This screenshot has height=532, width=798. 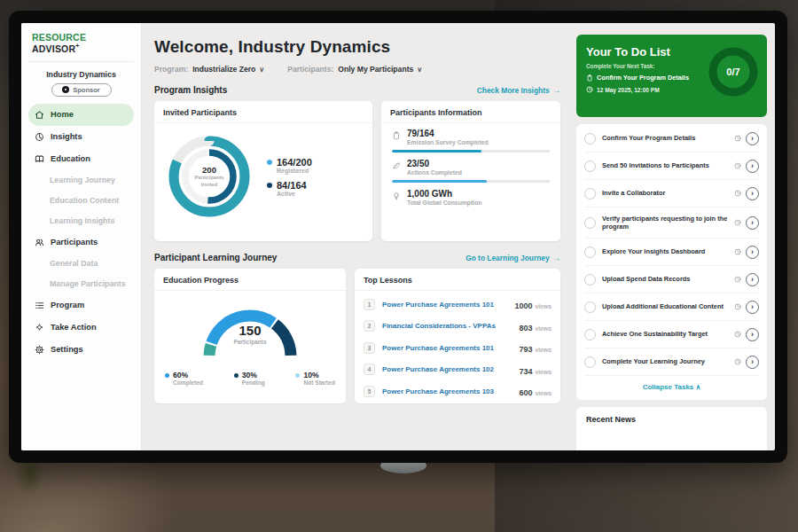 I want to click on actions-progress-bar, so click(x=471, y=181).